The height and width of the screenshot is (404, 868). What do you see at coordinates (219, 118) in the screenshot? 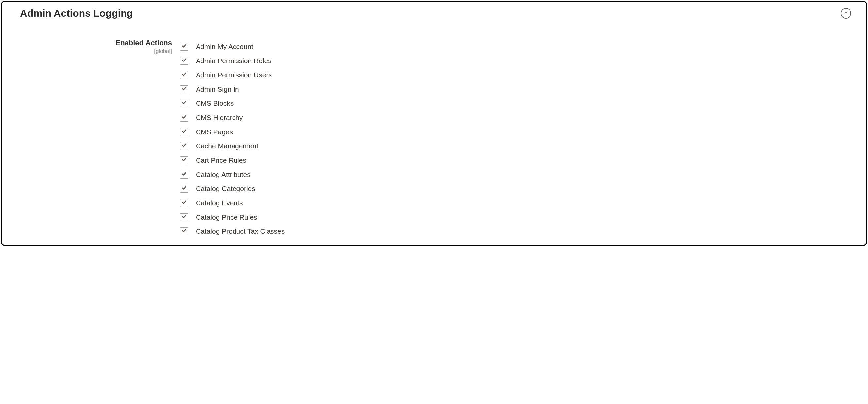
I see `option-label: CMS Hierarchy` at bounding box center [219, 118].